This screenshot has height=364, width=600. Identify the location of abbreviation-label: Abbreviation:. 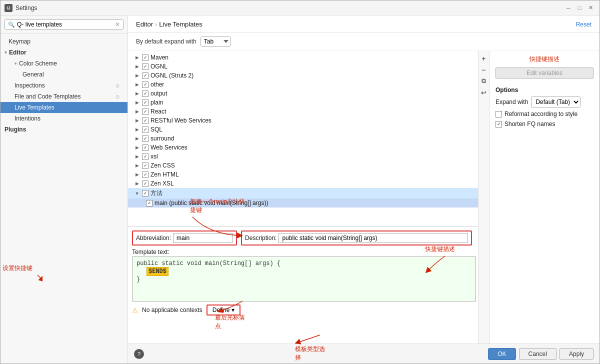
(154, 238).